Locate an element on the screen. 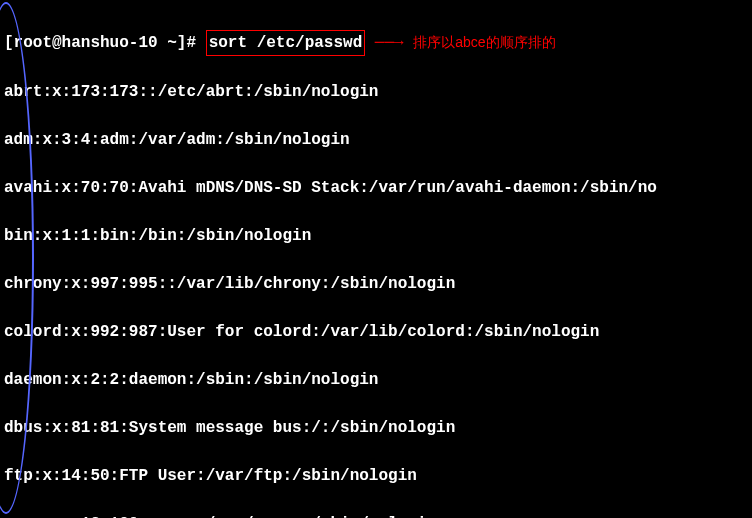  output-line: games:x:12:100:games:/usr/games:/sbin/no… is located at coordinates (376, 515).